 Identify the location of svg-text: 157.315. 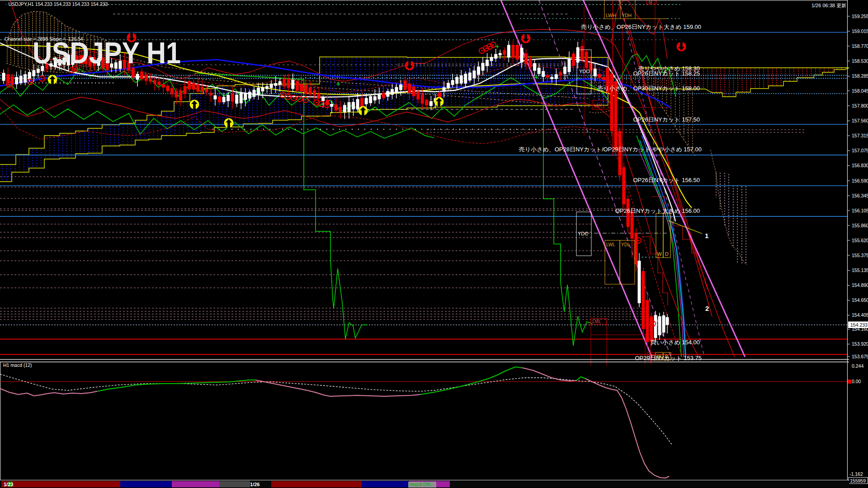
(860, 136).